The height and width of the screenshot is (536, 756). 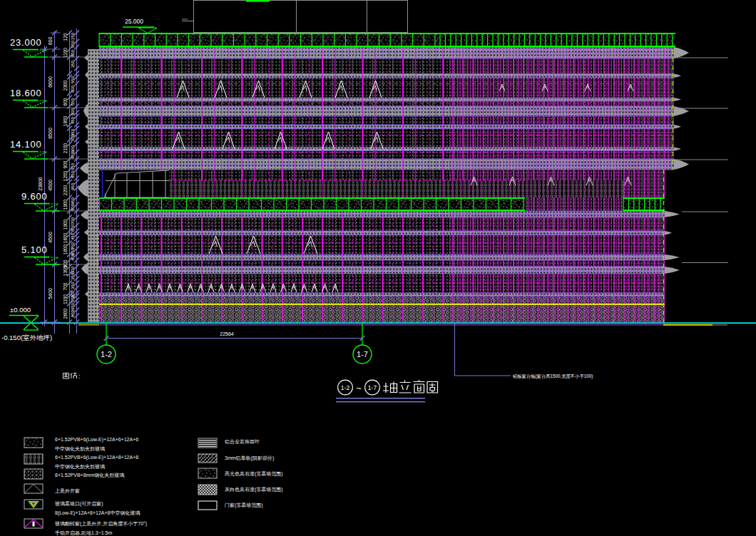 What do you see at coordinates (26, 43) in the screenshot?
I see `svg-text: 23.000` at bounding box center [26, 43].